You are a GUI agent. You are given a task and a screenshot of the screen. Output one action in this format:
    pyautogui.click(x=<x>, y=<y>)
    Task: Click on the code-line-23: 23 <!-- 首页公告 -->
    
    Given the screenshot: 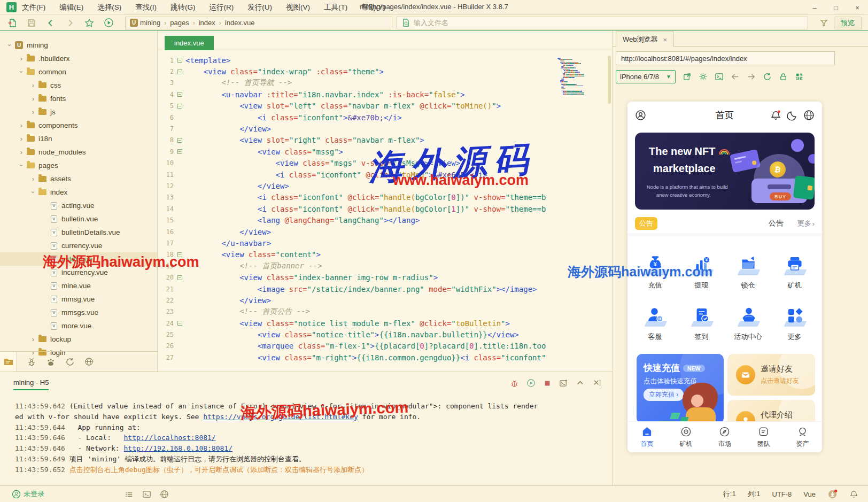 What is the action you would take?
    pyautogui.click(x=385, y=312)
    